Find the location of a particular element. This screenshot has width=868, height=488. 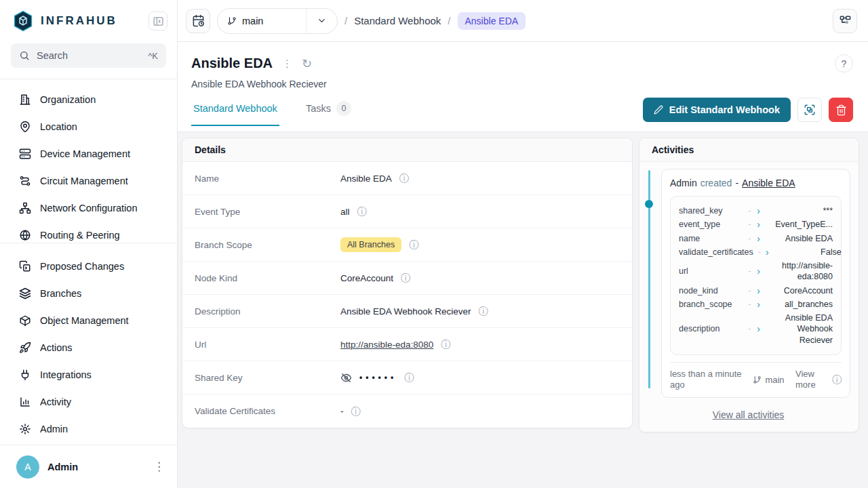

detail-value: Ansible EDA Webhook Reciever is located at coordinates (406, 312).